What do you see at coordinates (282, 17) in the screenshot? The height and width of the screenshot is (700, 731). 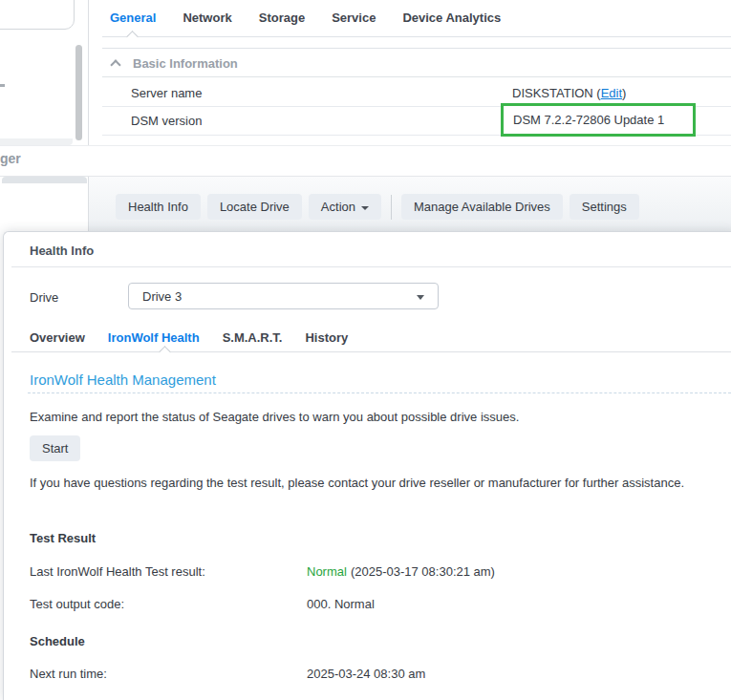 I see `tab-storage: Storage` at bounding box center [282, 17].